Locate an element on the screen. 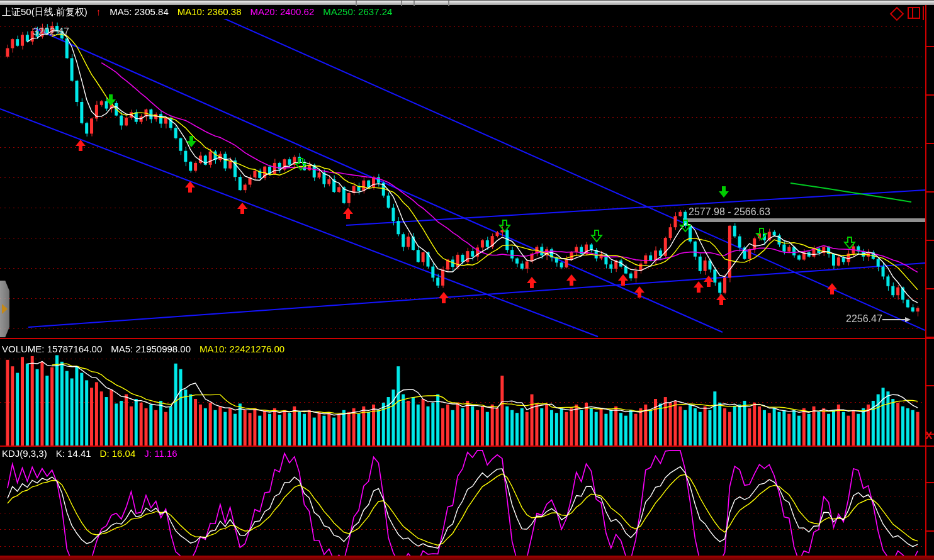 This screenshot has height=560, width=934. gap-range-label: 2577.98 - 2566.63 is located at coordinates (729, 212).